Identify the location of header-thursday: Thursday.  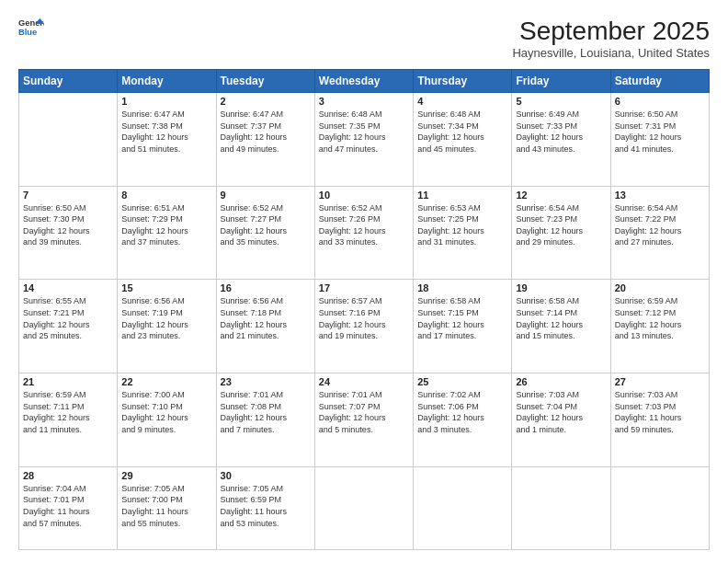
(463, 81).